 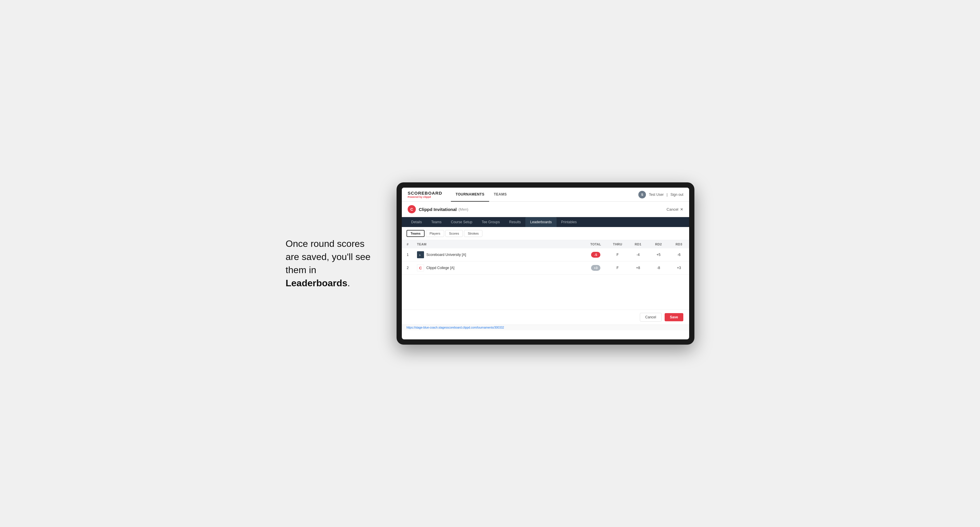 What do you see at coordinates (546, 244) in the screenshot?
I see `table-header-row: # Team Total Thru RD1 RD2 RD3` at bounding box center [546, 244].